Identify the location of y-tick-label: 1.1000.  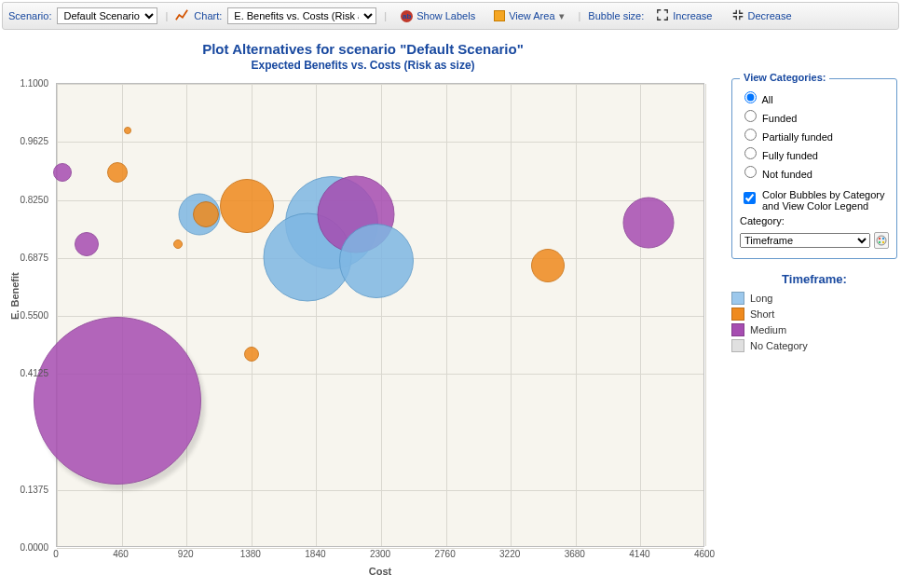
(24, 84).